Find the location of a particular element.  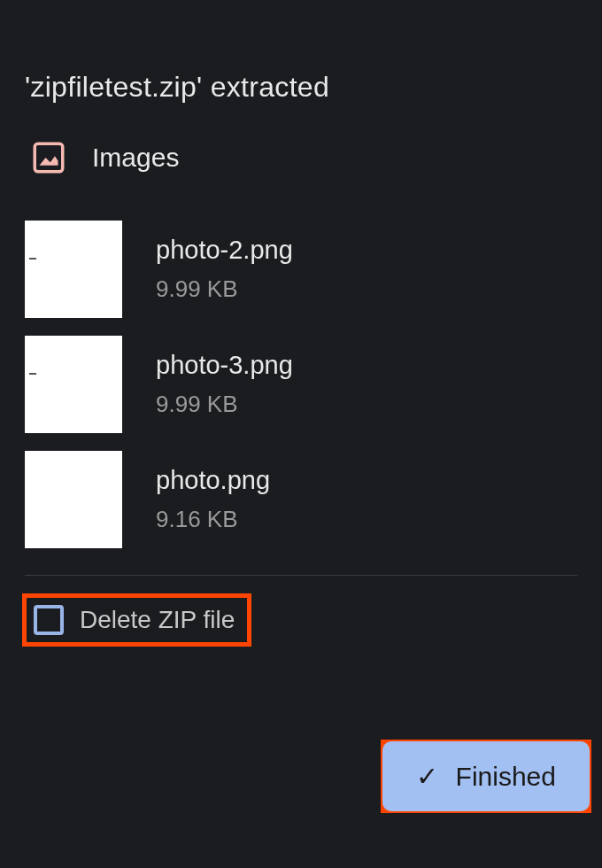

file-info: photo-3.png 9.99 KB is located at coordinates (225, 384).